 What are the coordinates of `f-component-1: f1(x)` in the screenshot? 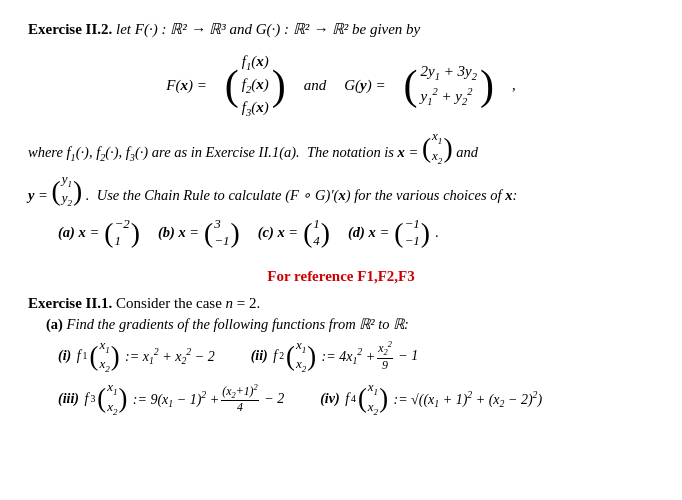 It's located at (256, 62).